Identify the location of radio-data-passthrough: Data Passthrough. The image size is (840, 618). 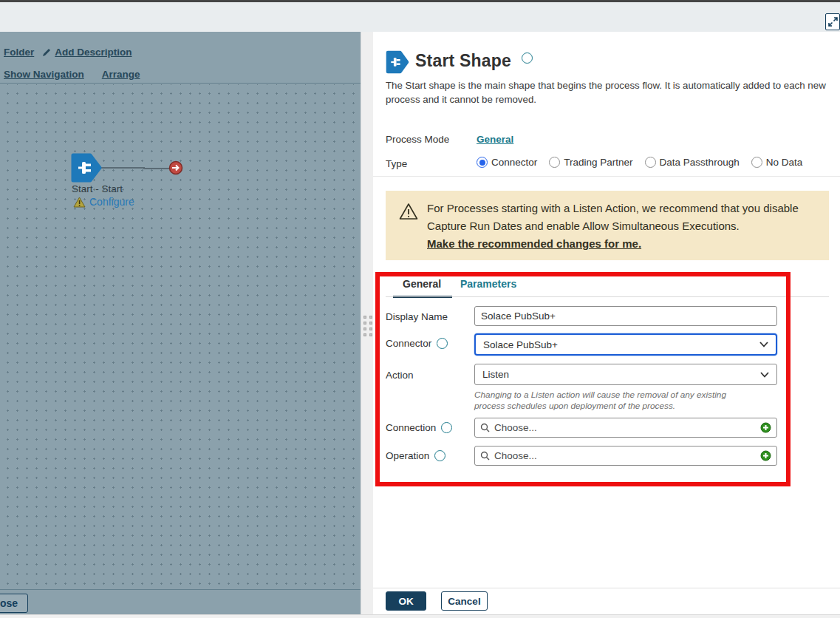
(692, 163).